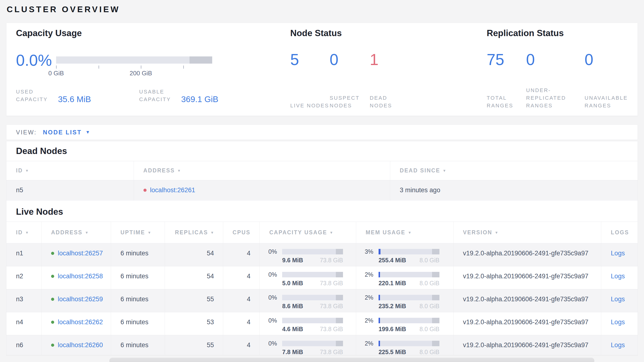  I want to click on suspect-nodes-label: SUSPECT NODES, so click(350, 102).